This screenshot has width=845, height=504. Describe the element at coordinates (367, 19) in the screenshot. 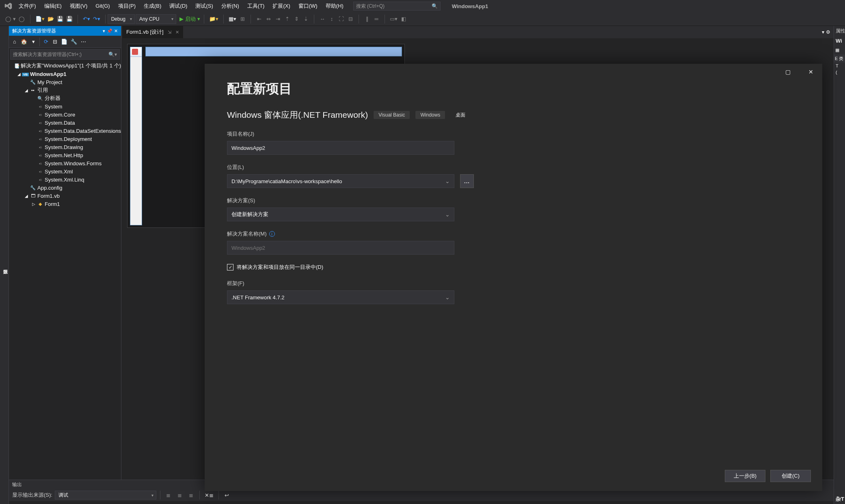

I see `hspacing-icon: ‖` at that location.